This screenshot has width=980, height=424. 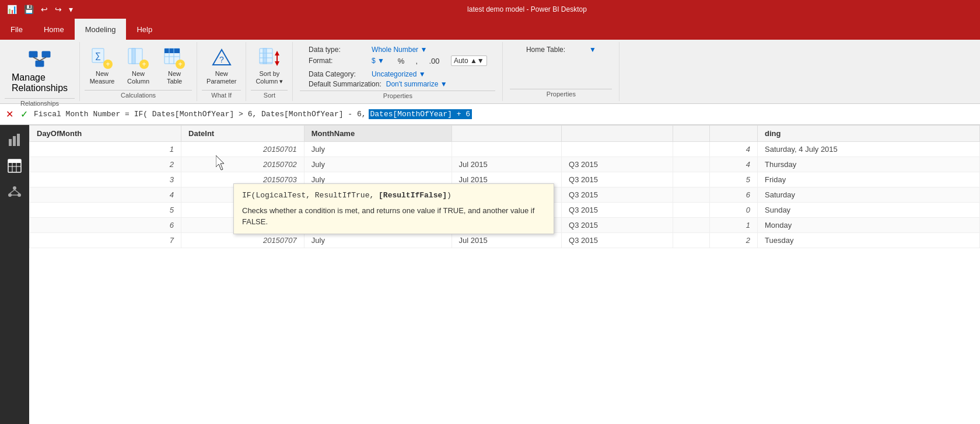 What do you see at coordinates (222, 66) in the screenshot?
I see `new-parameter-button: ? NewParameter` at bounding box center [222, 66].